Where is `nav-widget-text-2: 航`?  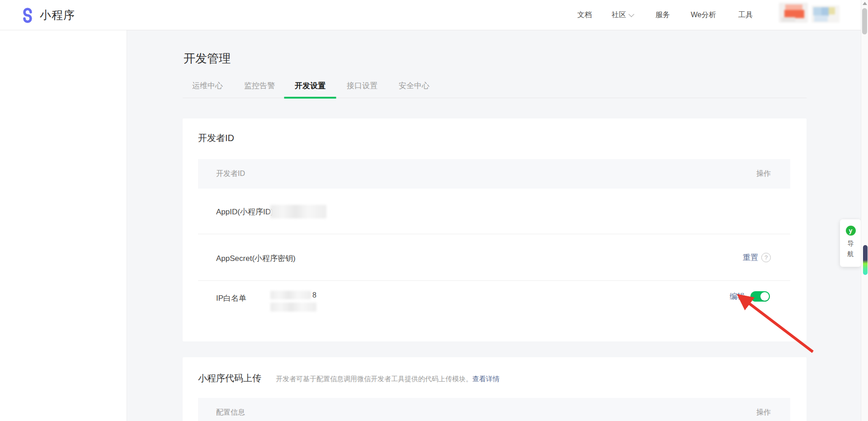
nav-widget-text-2: 航 is located at coordinates (851, 254).